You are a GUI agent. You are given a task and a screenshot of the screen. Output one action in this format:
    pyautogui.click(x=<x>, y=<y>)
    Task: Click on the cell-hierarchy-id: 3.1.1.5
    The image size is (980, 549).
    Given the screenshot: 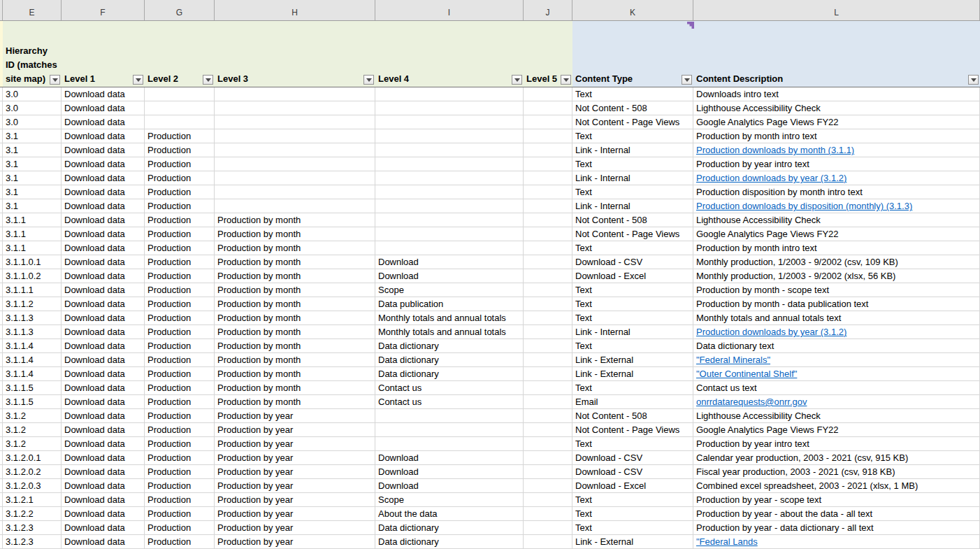 What is the action you would take?
    pyautogui.click(x=32, y=388)
    